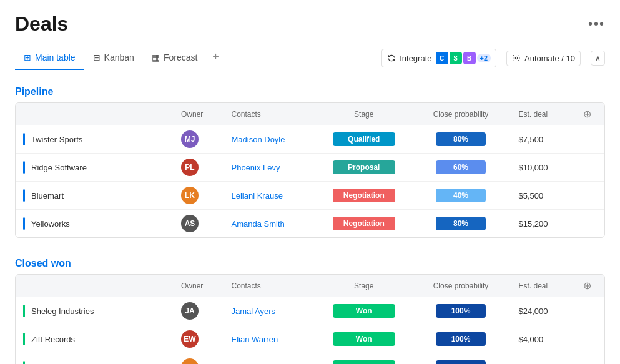 This screenshot has height=364, width=620. What do you see at coordinates (50, 59) in the screenshot?
I see `tab-main-table: ⊞ Main table` at bounding box center [50, 59].